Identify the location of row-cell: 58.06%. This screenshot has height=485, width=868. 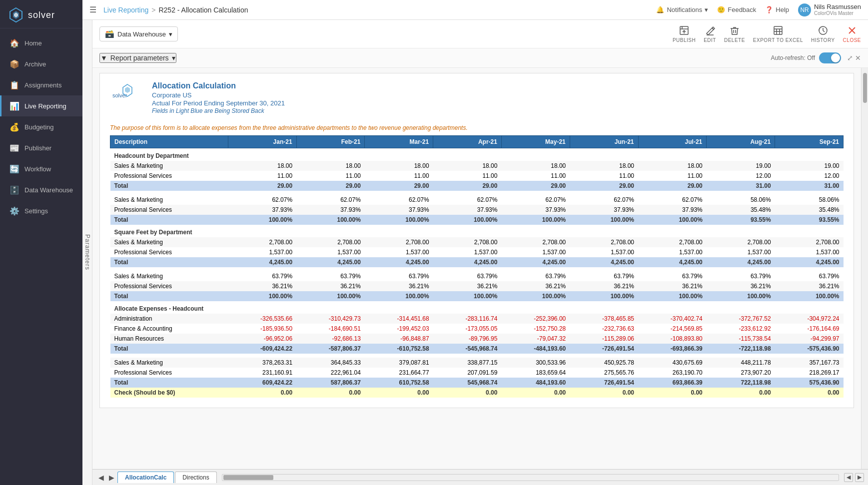
(810, 200).